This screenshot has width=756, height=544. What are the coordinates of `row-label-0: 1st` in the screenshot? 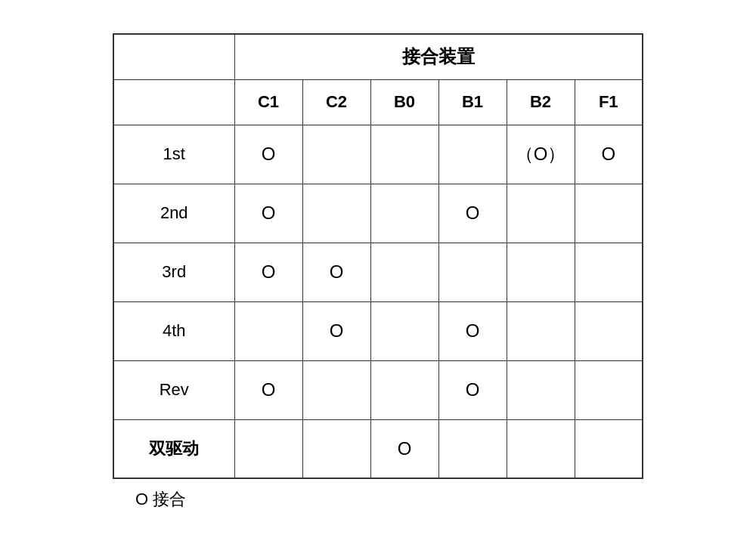 It's located at (174, 154).